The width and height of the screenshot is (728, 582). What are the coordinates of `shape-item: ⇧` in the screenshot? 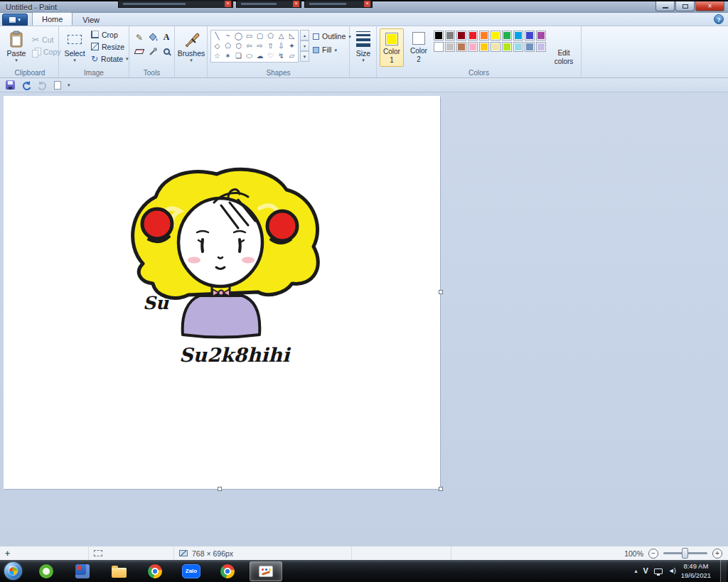 It's located at (270, 46).